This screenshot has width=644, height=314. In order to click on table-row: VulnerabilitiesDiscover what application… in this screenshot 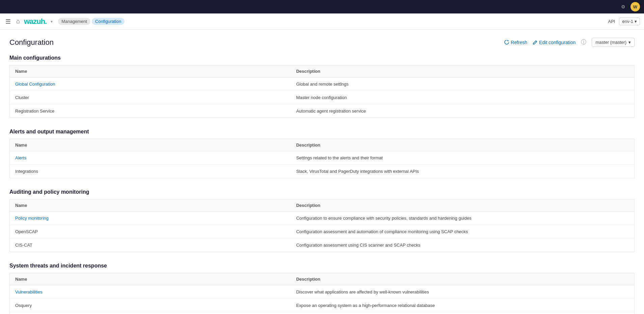, I will do `click(322, 292)`.